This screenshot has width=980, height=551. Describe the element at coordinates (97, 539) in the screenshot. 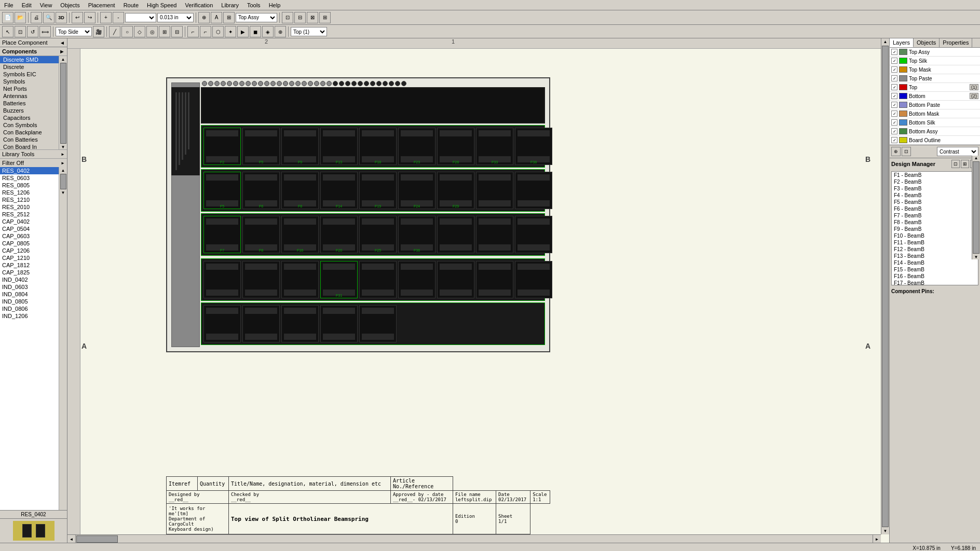

I see `scroll-thumb` at that location.